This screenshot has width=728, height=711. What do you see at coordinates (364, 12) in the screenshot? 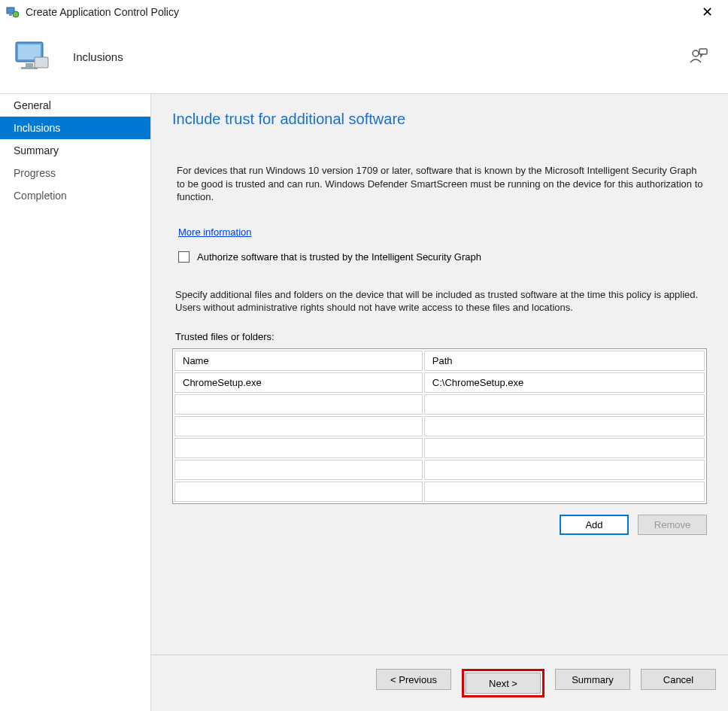
I see `titlebar: Create Application Control Policy ✕` at bounding box center [364, 12].